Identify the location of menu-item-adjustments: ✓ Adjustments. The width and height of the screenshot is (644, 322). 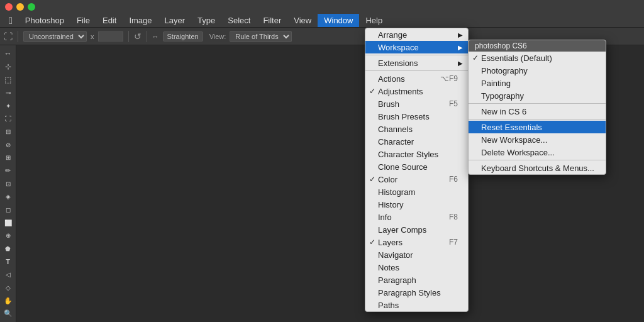
(416, 91).